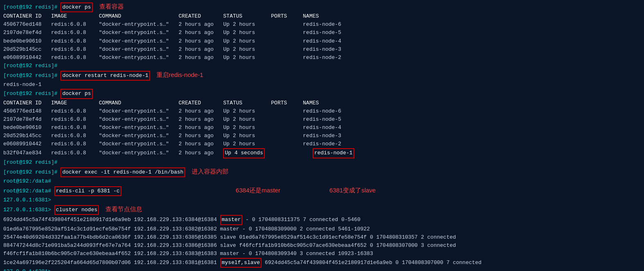  I want to click on cli-prompt-2: 127.0.0.1:6381>, so click(29, 210).